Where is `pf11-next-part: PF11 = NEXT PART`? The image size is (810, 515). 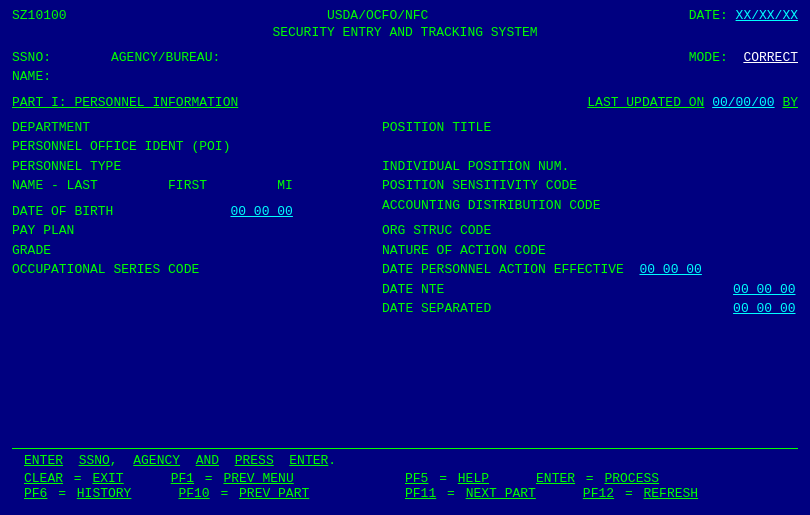
pf11-next-part: PF11 = NEXT PART is located at coordinates (470, 494).